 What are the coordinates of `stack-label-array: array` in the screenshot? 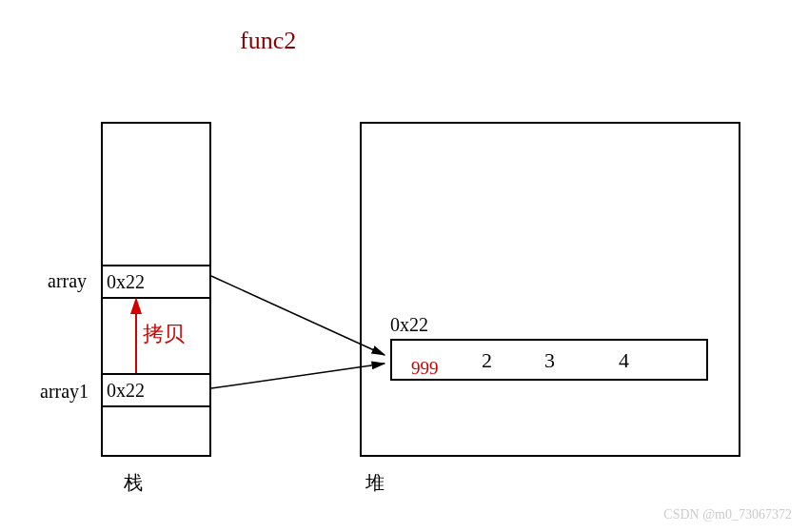 It's located at (67, 282).